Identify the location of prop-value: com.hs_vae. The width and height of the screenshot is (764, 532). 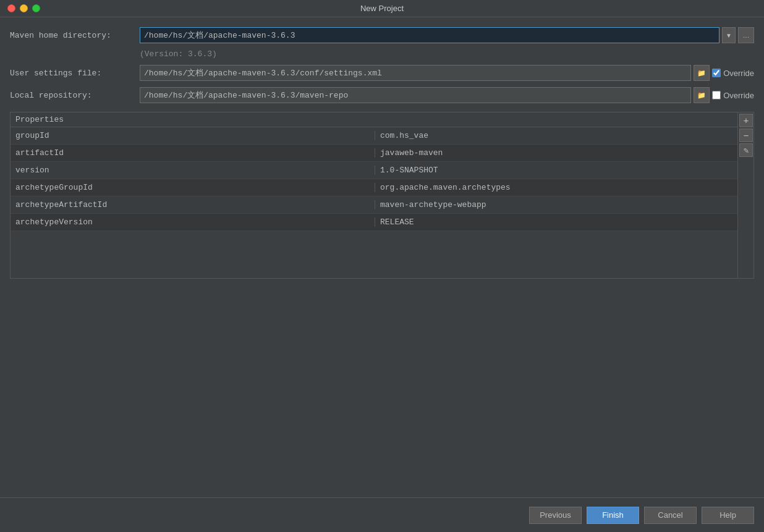
(556, 136).